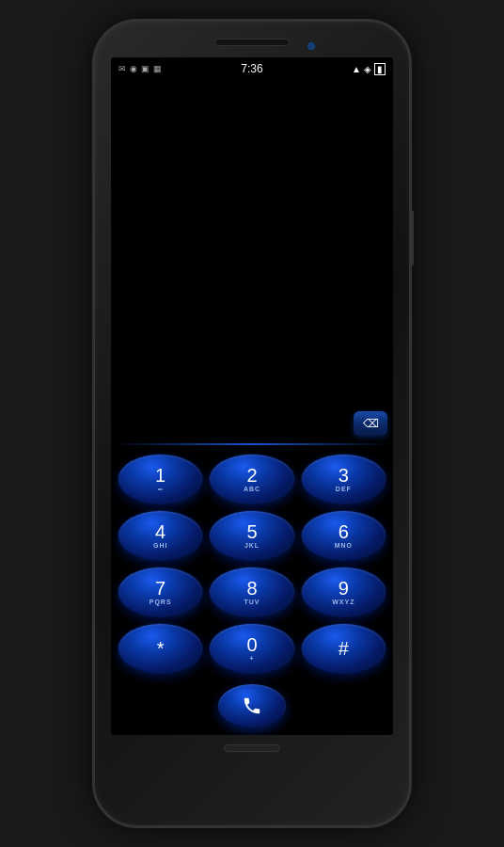 Image resolution: width=504 pixels, height=847 pixels. What do you see at coordinates (252, 546) in the screenshot?
I see `key-5-sub: JKL` at bounding box center [252, 546].